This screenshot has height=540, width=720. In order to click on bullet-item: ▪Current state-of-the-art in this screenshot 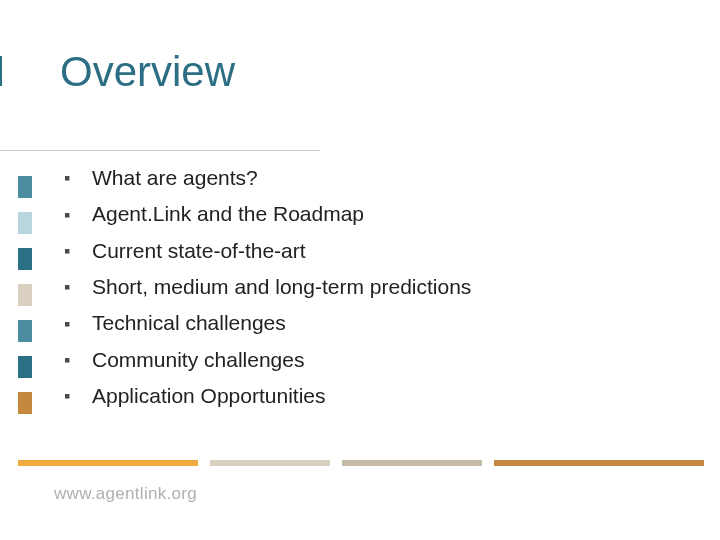, I will do `click(364, 251)`.